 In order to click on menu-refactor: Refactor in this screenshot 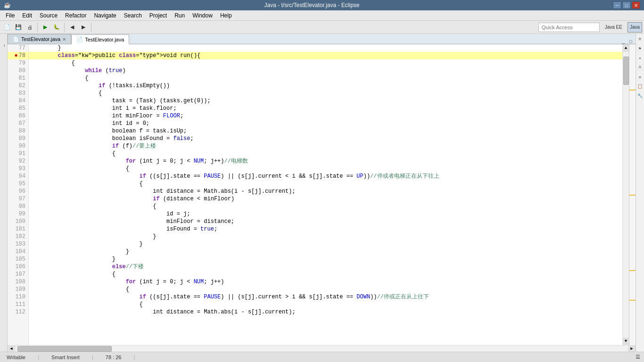, I will do `click(75, 16)`.